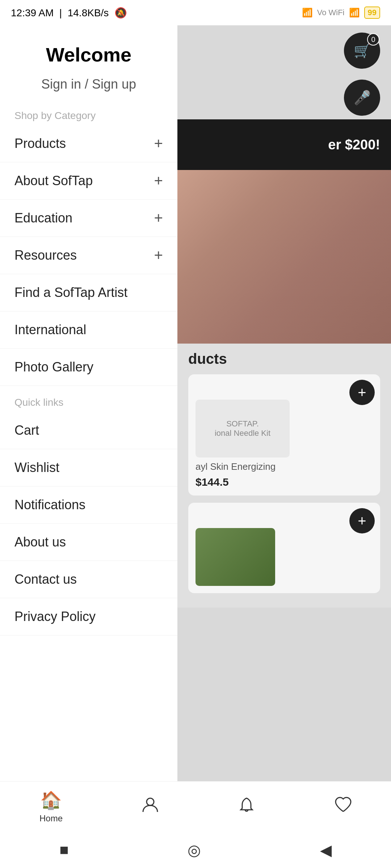 The height and width of the screenshot is (868, 391). I want to click on battery-icon: 99, so click(372, 13).